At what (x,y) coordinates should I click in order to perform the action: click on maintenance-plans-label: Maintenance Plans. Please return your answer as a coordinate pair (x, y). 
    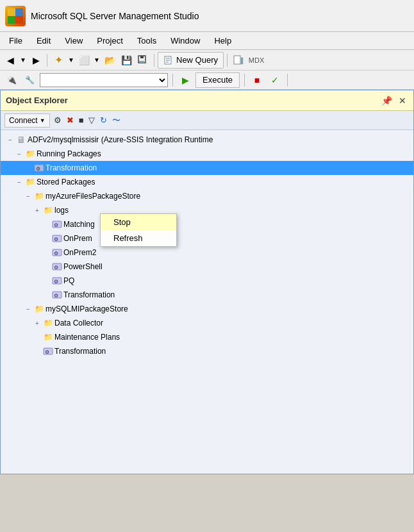
    Looking at the image, I should click on (87, 337).